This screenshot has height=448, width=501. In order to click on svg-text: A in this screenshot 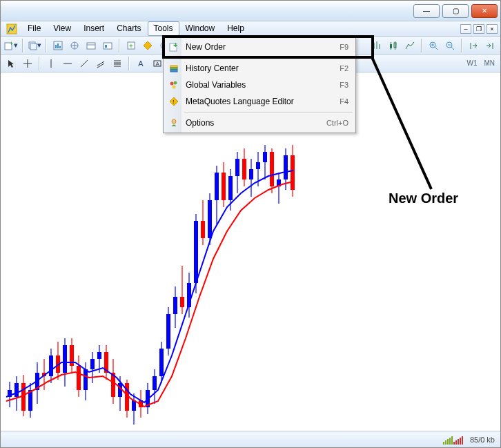, I will do `click(158, 64)`.